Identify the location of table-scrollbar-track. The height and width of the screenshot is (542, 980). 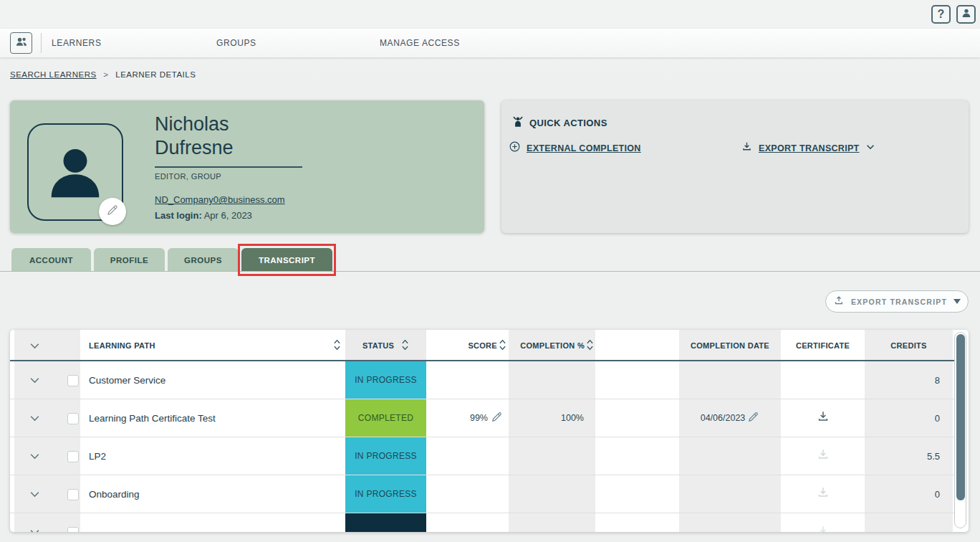
(960, 430).